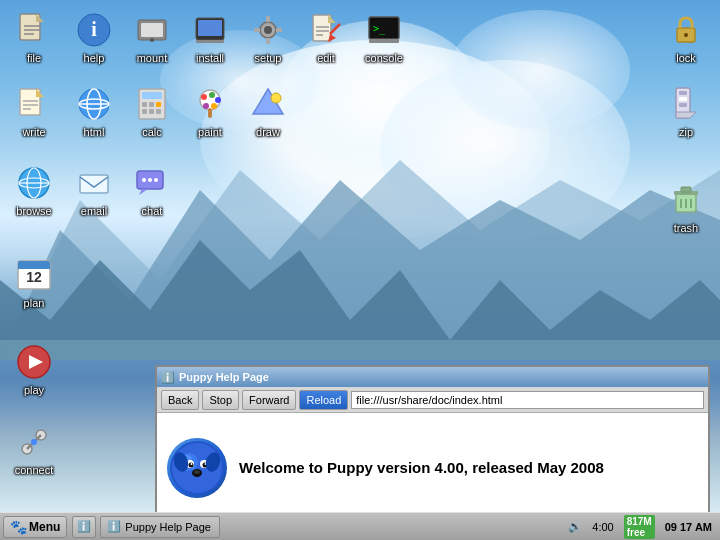 The width and height of the screenshot is (720, 540). What do you see at coordinates (686, 112) in the screenshot?
I see `icon-zip: zip` at bounding box center [686, 112].